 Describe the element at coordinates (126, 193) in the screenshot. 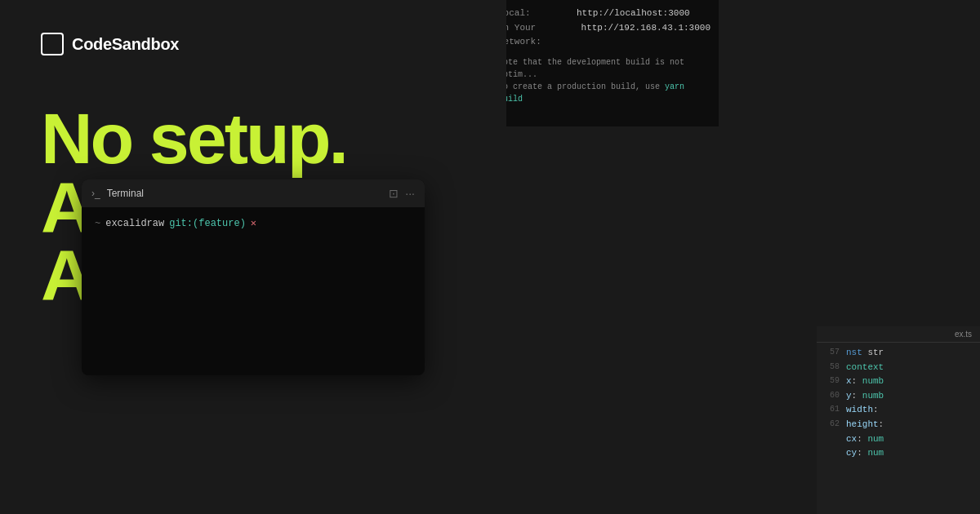

I see `terminal-title-text: Terminal` at that location.